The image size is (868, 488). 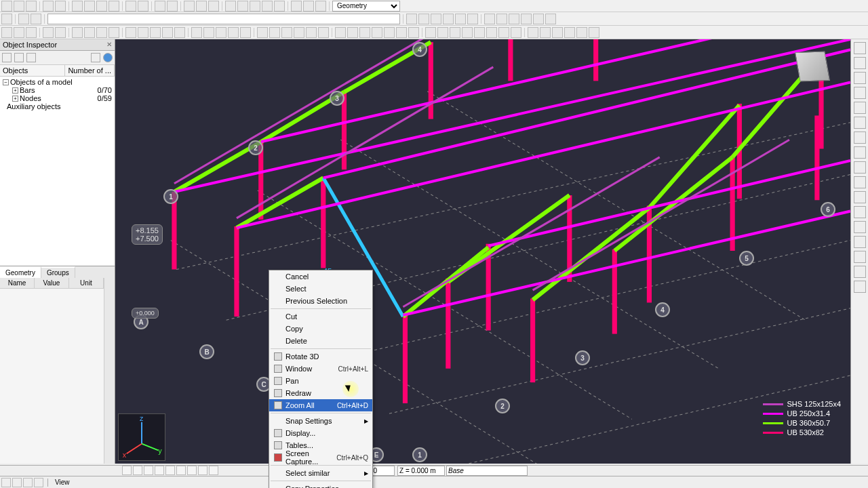 I want to click on save-icon, so click(x=31, y=6).